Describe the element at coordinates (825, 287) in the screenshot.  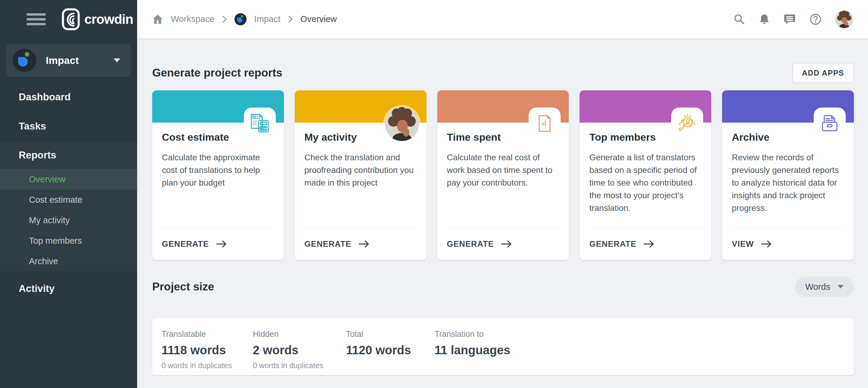
I see `units-dropdown: Words` at that location.